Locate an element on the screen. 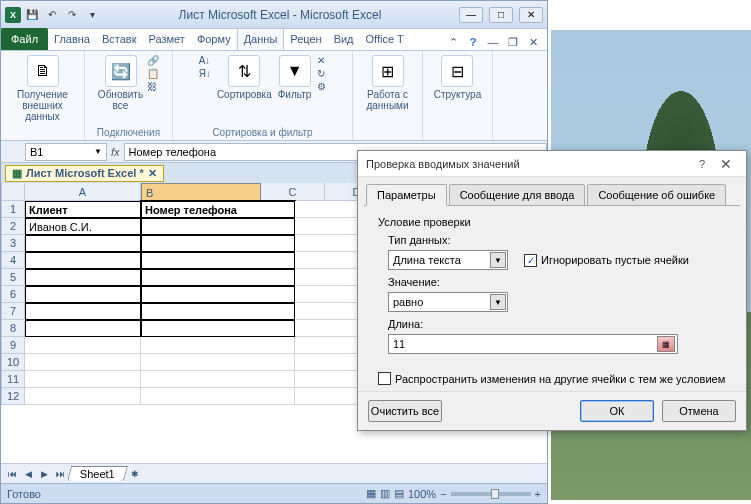 The image size is (751, 504). excel-icon: X is located at coordinates (13, 15).